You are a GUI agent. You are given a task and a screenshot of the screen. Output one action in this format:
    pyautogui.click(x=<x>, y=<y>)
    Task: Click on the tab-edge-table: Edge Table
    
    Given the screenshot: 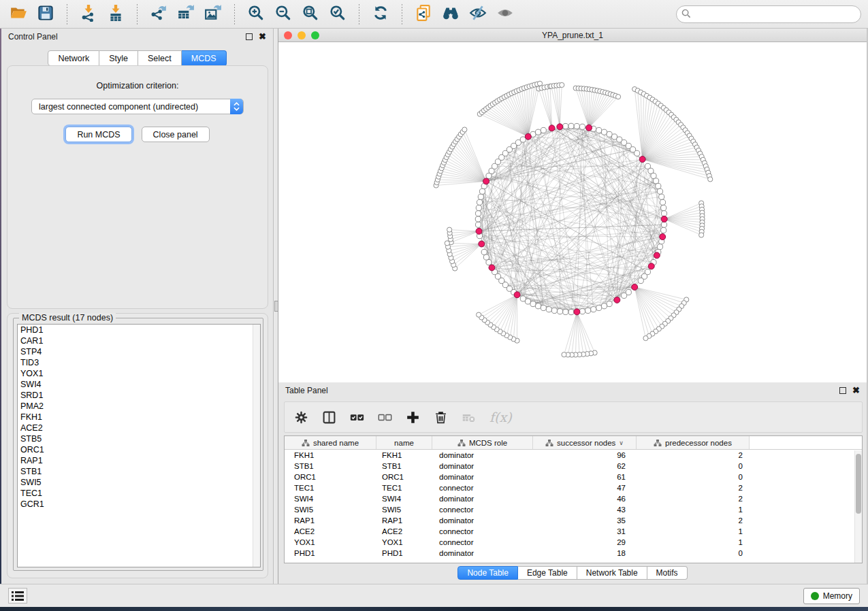 What is the action you would take?
    pyautogui.click(x=547, y=573)
    